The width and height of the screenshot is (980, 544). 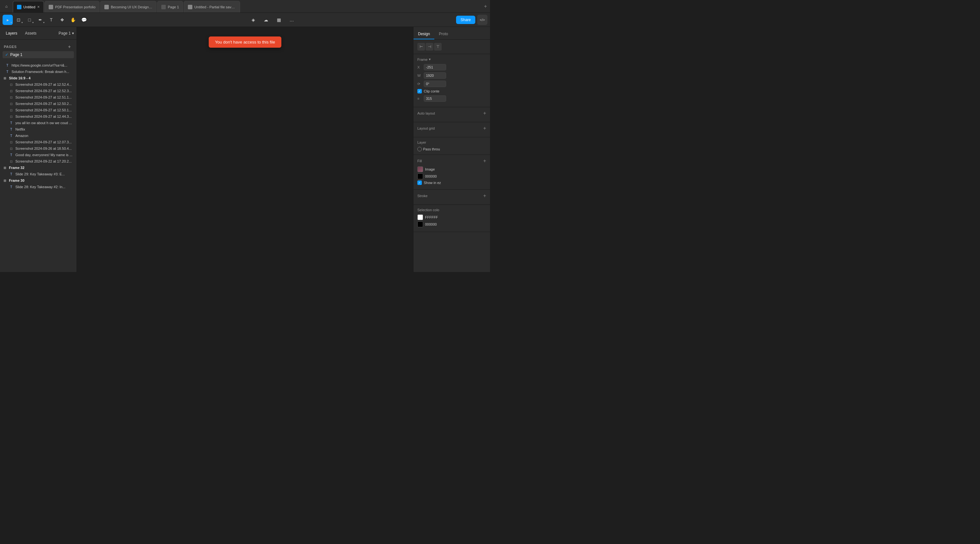 What do you see at coordinates (212, 7) in the screenshot?
I see `browser-tab-tab-partial: Untitled - Partial file saved 30-09-2` at bounding box center [212, 7].